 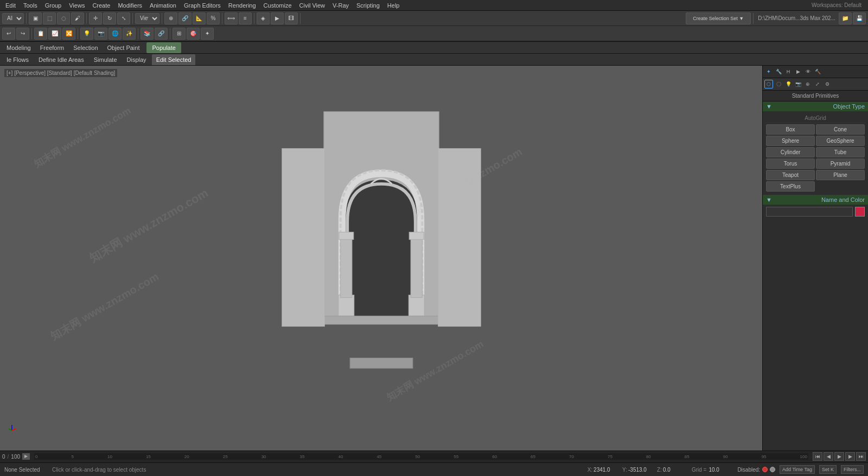 What do you see at coordinates (231, 18) in the screenshot?
I see `mirror-btn: ⟺` at bounding box center [231, 18].